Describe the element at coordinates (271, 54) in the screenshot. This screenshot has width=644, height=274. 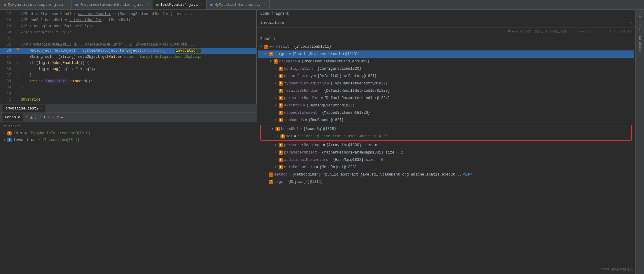
I see `tree-icon-target: f` at that location.